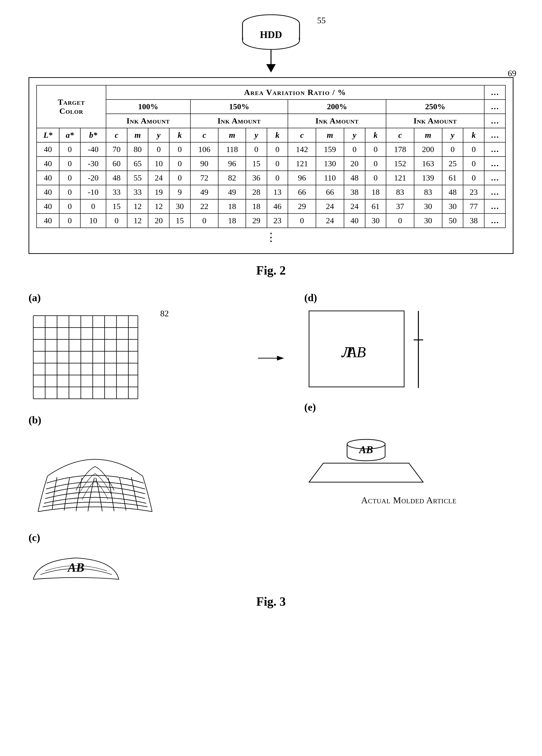 The image size is (542, 756). What do you see at coordinates (271, 270) in the screenshot?
I see `fig2-caption: Fig. 2` at bounding box center [271, 270].